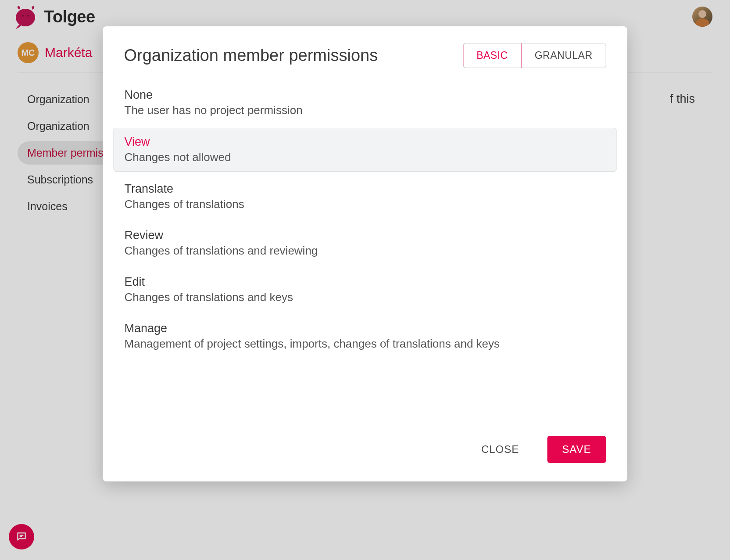 The height and width of the screenshot is (560, 730). I want to click on perm-option-review: Review Changes of translations and revie…, so click(365, 243).